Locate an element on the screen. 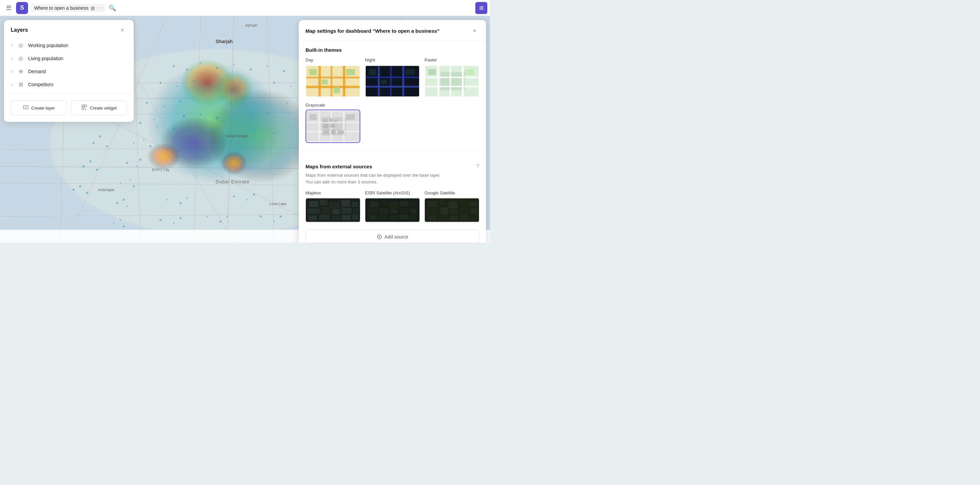 This screenshot has width=980, height=485. topbar: ☰ S Where to open a business ▦ ⋯ 🔍 ⊞ is located at coordinates (245, 8).